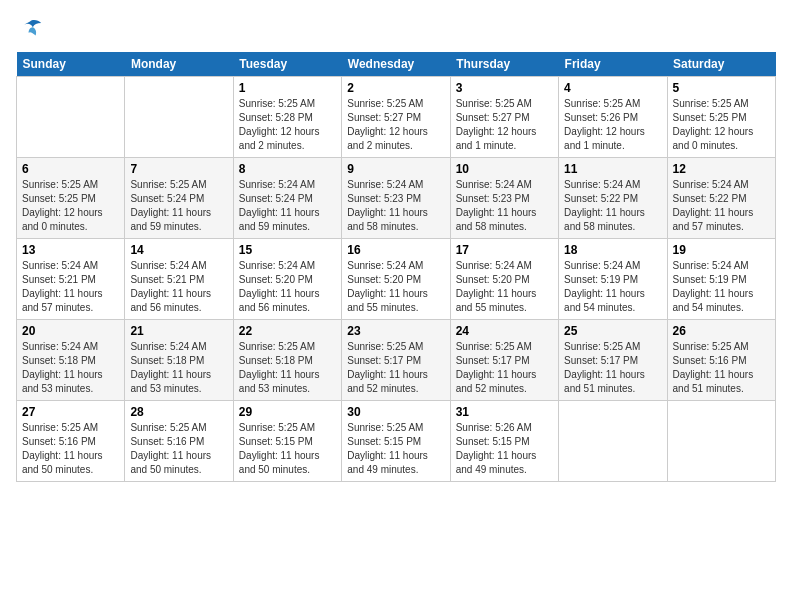 Image resolution: width=792 pixels, height=612 pixels. Describe the element at coordinates (613, 360) in the screenshot. I see `calendar-cell: 25Sunrise: 5:25 AM Sunset: 5:17 PM Dayli…` at that location.